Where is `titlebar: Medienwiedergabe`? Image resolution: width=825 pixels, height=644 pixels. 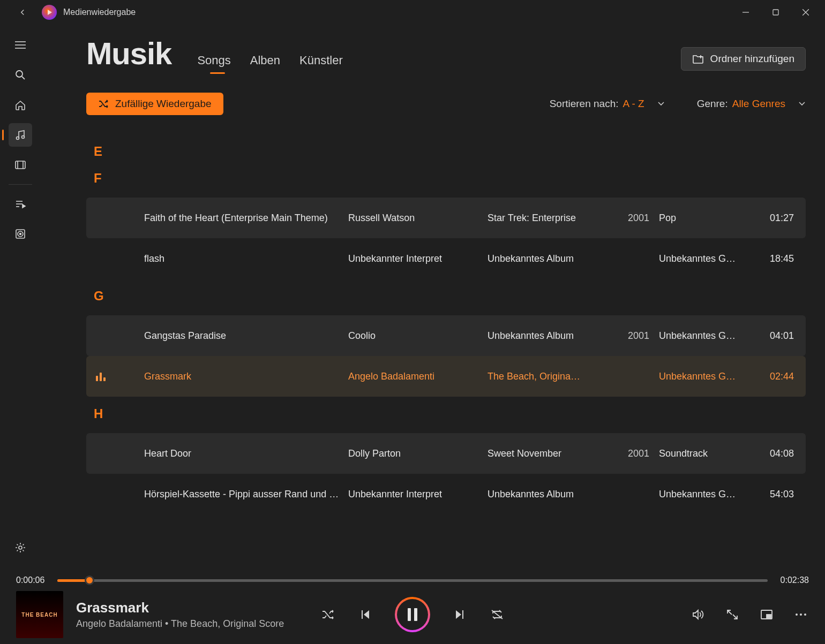 titlebar: Medienwiedergabe is located at coordinates (412, 12).